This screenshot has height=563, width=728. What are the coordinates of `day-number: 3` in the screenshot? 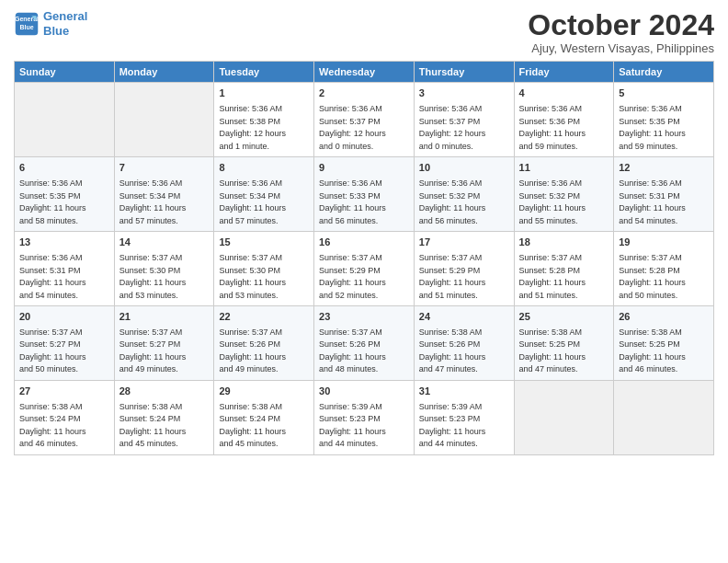 It's located at (464, 94).